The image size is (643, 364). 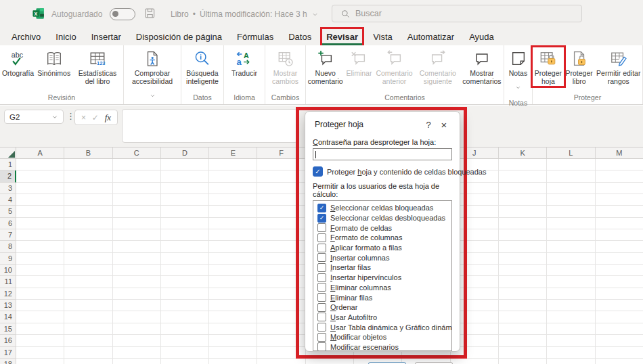 I want to click on row-header-1: 1, so click(x=8, y=165).